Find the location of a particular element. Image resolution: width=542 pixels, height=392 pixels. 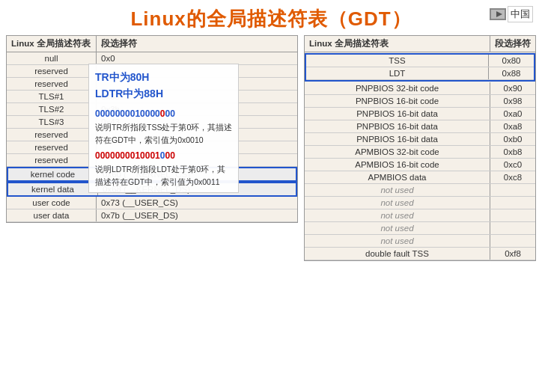

page-title: Linux的全局描述符表（GDT） is located at coordinates (271, 19).